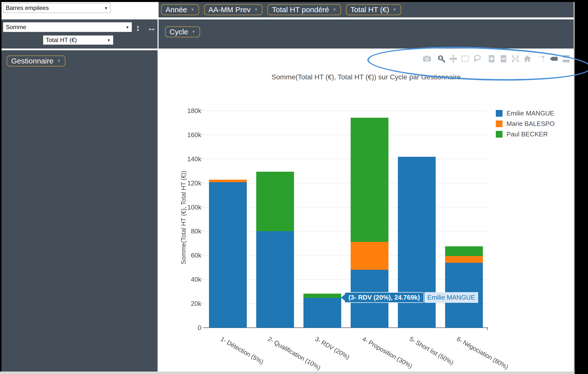 The image size is (588, 374). Describe the element at coordinates (191, 328) in the screenshot. I see `y-tick-label: 0` at that location.